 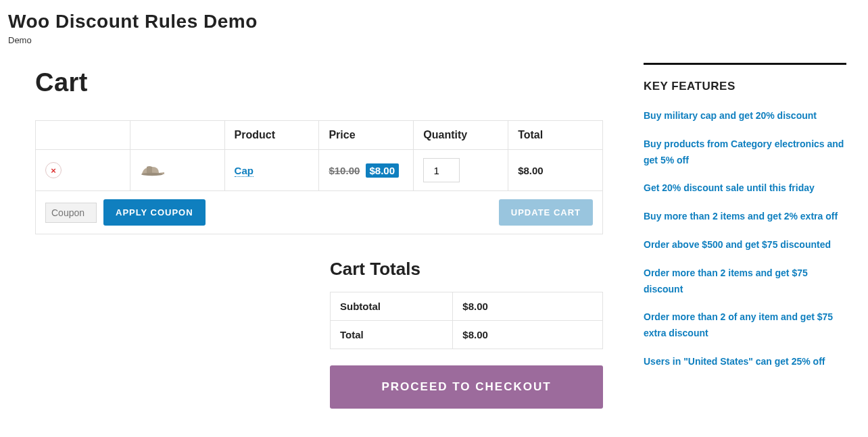 What do you see at coordinates (154, 212) in the screenshot?
I see `apply-coupon-button: APPLY COUPON` at bounding box center [154, 212].